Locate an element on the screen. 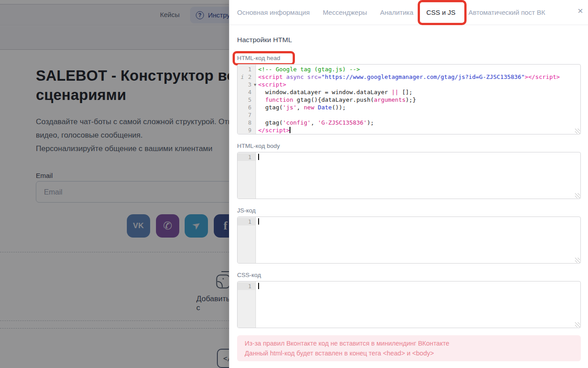 The height and width of the screenshot is (368, 588). editor-content: <!-- Google tag (gtag.js) --><script asy… is located at coordinates (418, 100).